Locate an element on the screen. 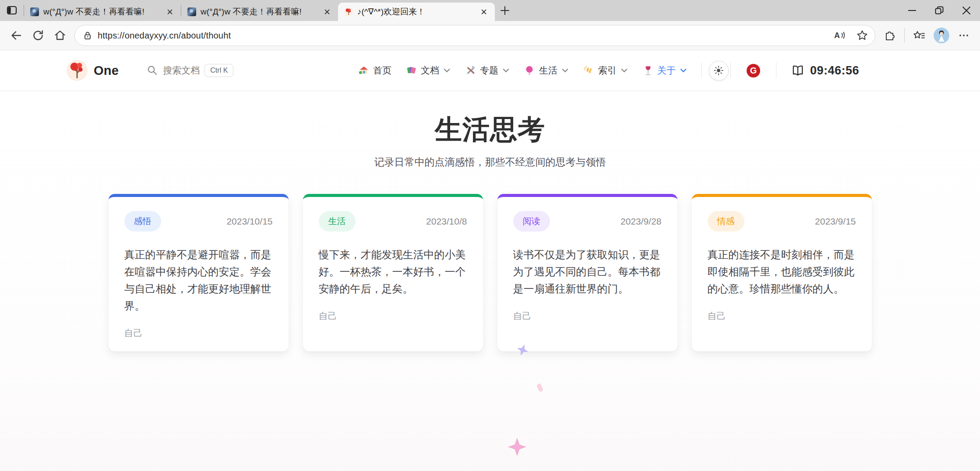 This screenshot has height=471, width=980. card-date: 2023/10/8 is located at coordinates (447, 221).